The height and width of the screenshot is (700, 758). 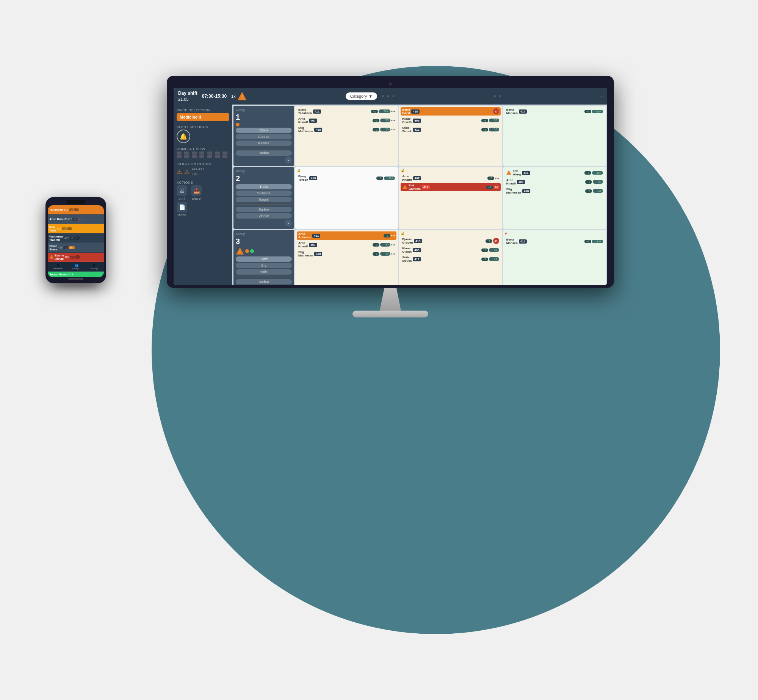 What do you see at coordinates (56, 210) in the screenshot?
I see `phone-name: Tallaksen` at bounding box center [56, 210].